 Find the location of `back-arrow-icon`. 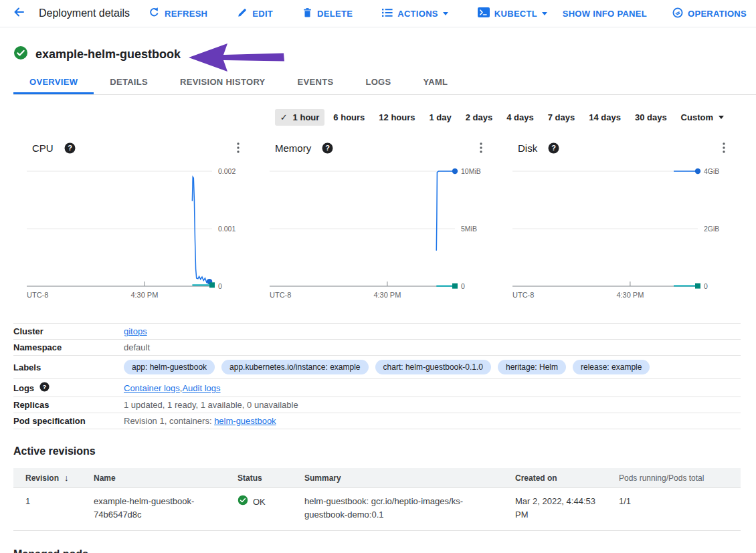

back-arrow-icon is located at coordinates (19, 13).